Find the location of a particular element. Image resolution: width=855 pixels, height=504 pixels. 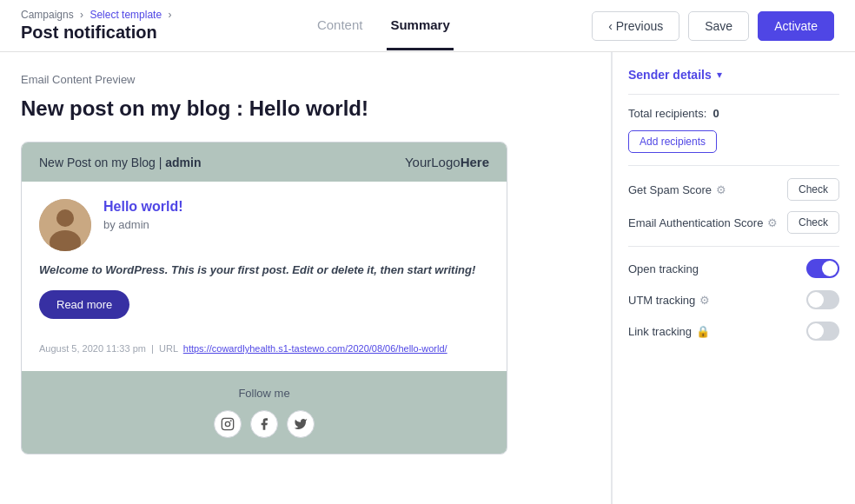

breadcrumb-sep2: › is located at coordinates (169, 15).